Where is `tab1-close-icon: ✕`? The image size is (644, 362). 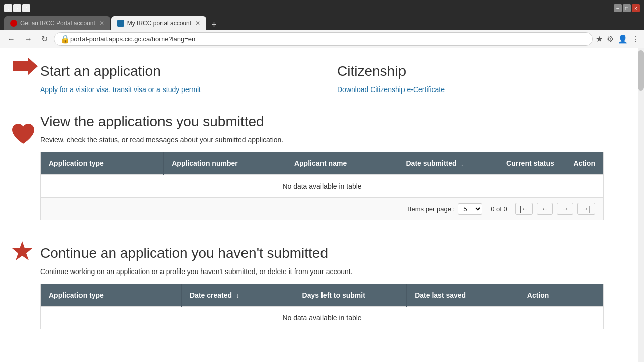
tab1-close-icon: ✕ is located at coordinates (102, 23).